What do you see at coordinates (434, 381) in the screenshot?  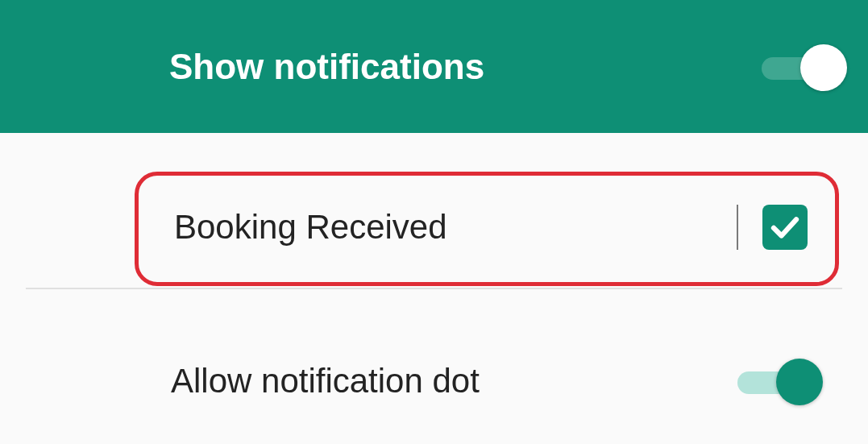 I see `allow-notification-dot-row: Allow notification dot` at bounding box center [434, 381].